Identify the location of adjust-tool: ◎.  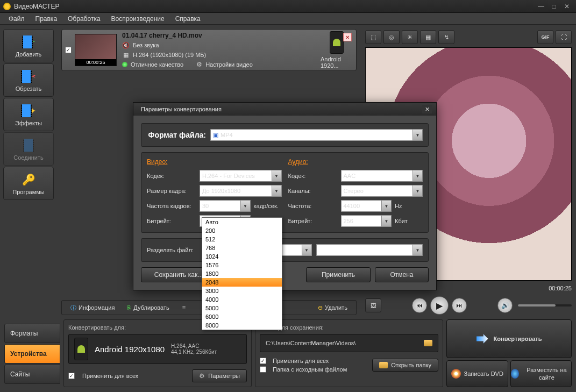
(392, 37).